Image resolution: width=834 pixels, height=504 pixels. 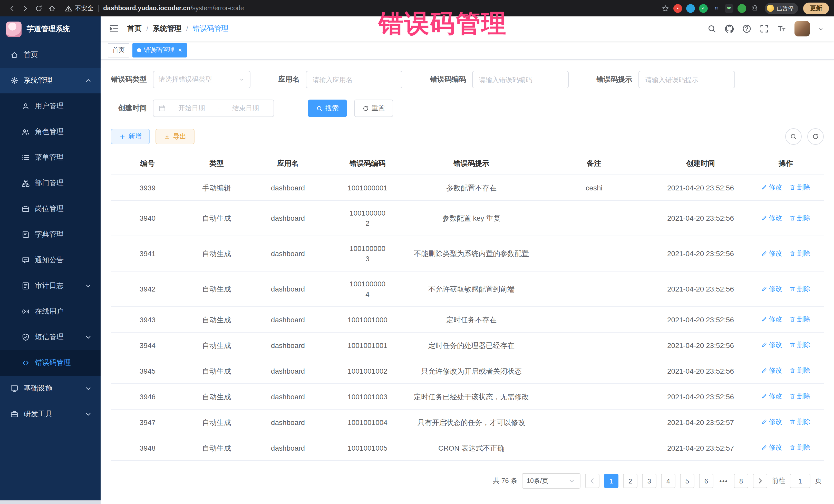 What do you see at coordinates (12, 8) in the screenshot?
I see `back-icon` at bounding box center [12, 8].